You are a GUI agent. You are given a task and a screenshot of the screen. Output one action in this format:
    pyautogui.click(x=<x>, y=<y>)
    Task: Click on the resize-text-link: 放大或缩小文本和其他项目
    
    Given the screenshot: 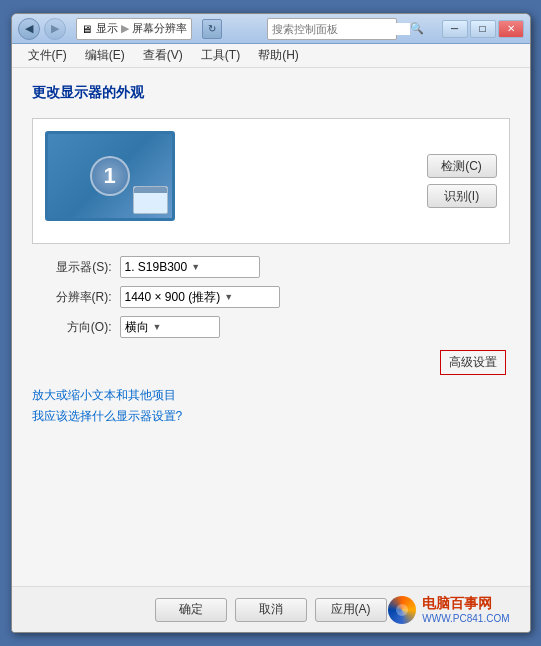 What is the action you would take?
    pyautogui.click(x=271, y=396)
    